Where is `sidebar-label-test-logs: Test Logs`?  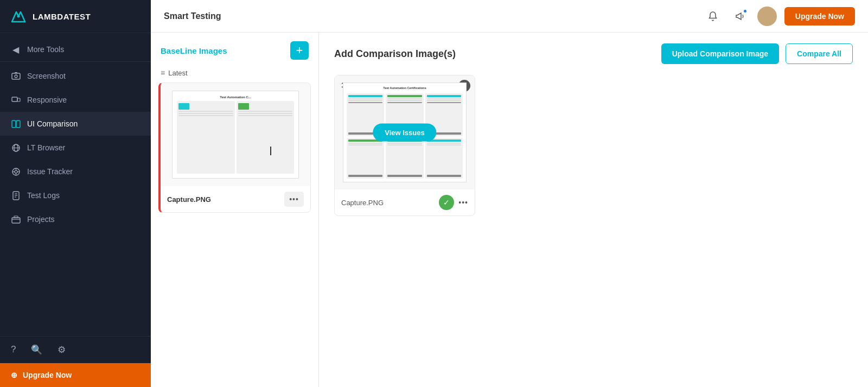
sidebar-label-test-logs: Test Logs is located at coordinates (43, 195).